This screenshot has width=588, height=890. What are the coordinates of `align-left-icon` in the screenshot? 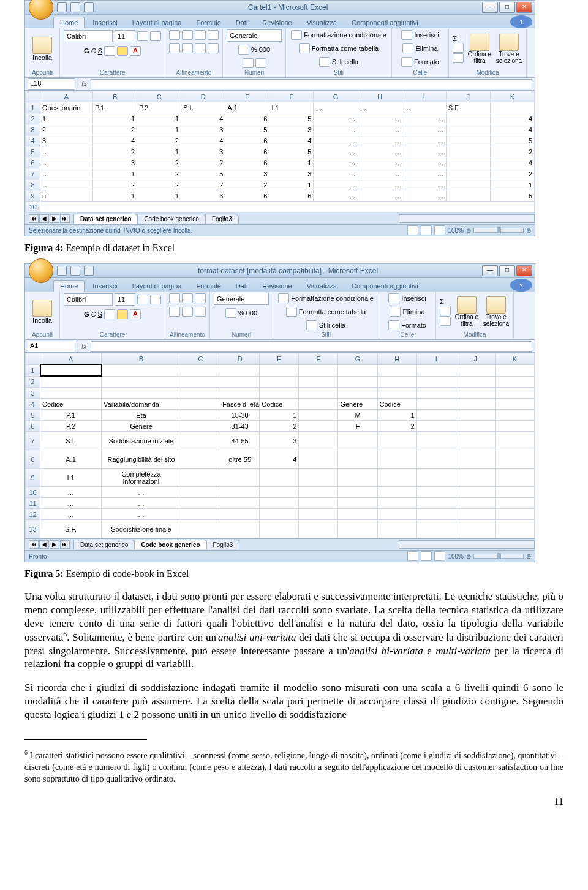 It's located at (175, 312).